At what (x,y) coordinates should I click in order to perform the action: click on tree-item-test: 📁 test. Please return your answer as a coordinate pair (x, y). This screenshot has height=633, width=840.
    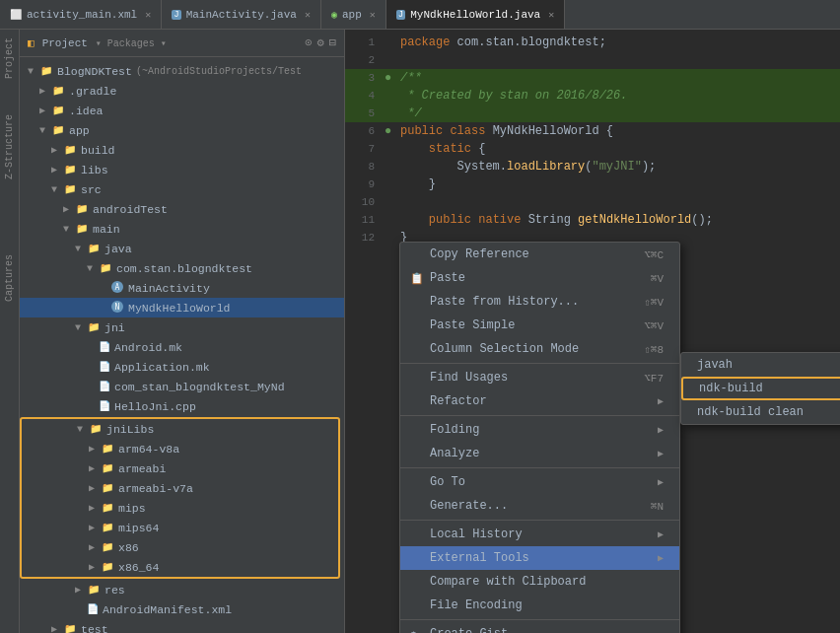
    Looking at the image, I should click on (181, 626).